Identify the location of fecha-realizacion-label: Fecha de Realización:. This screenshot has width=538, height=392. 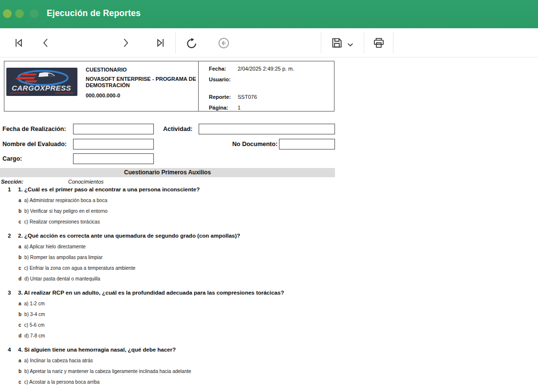
(34, 129).